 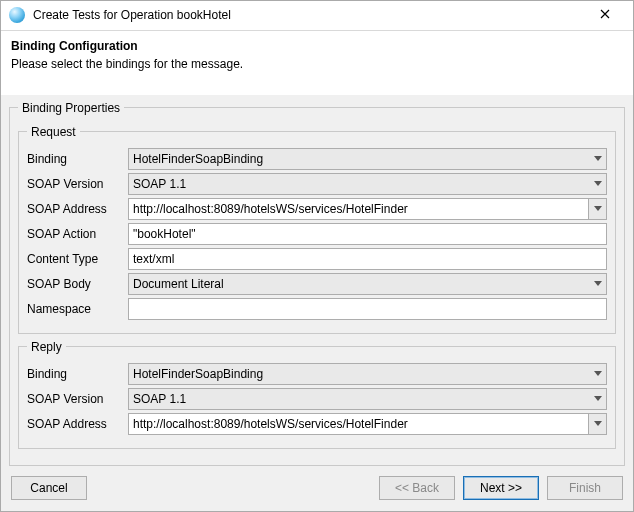 What do you see at coordinates (46, 347) in the screenshot?
I see `reply-legend: Reply` at bounding box center [46, 347].